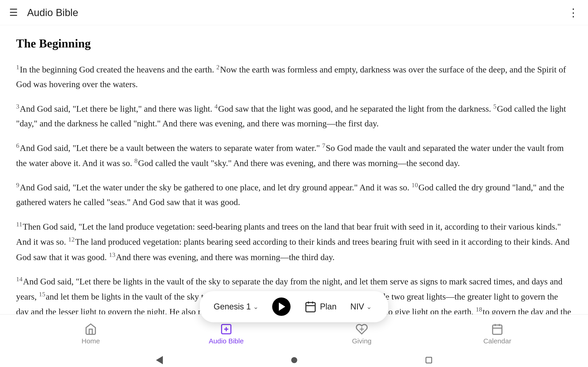 The height and width of the screenshot is (367, 588). Describe the element at coordinates (415, 185) in the screenshot. I see `verse-num-10: 10` at that location.